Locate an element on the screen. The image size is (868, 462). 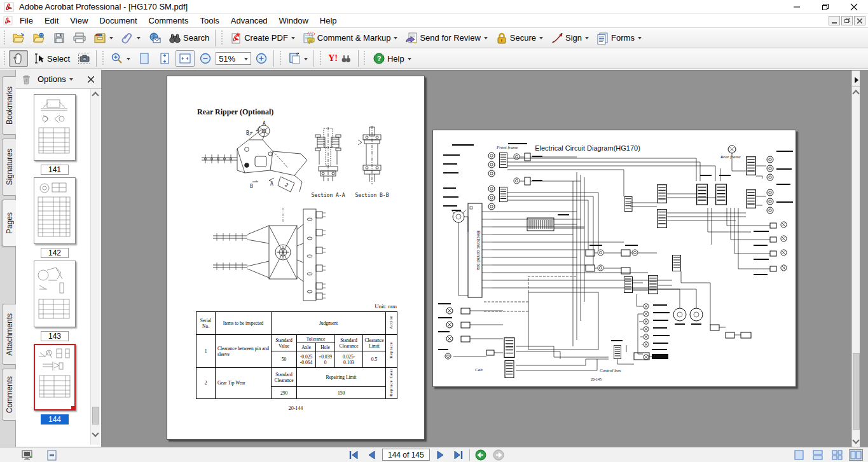
section-aa-label: Section A-A is located at coordinates (328, 196).